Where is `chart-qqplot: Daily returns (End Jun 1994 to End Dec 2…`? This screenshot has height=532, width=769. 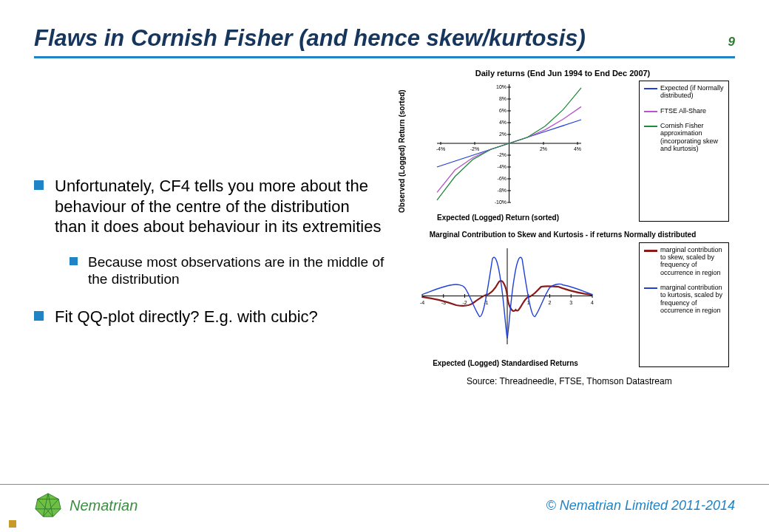 chart-qqplot: Daily returns (End Jun 1994 to End Dec 2… is located at coordinates (563, 145).